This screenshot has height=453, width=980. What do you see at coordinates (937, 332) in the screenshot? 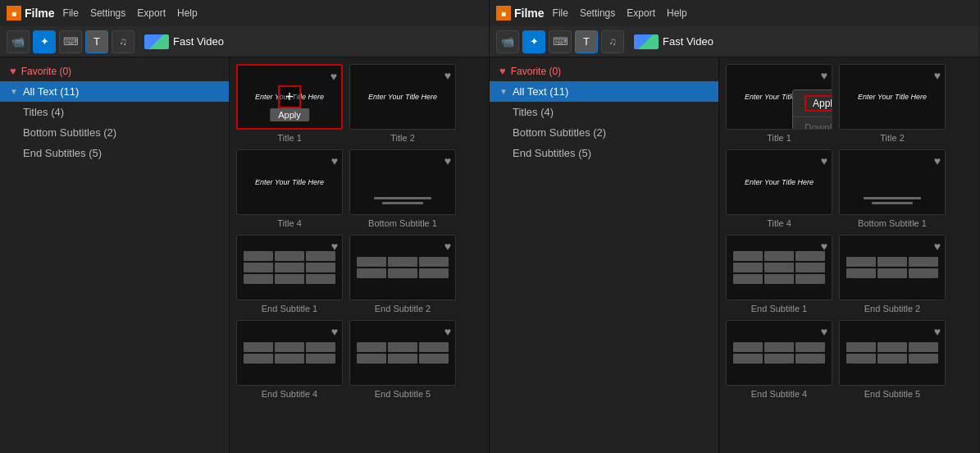
I see `heart-esub5-right: ♥` at bounding box center [937, 332].